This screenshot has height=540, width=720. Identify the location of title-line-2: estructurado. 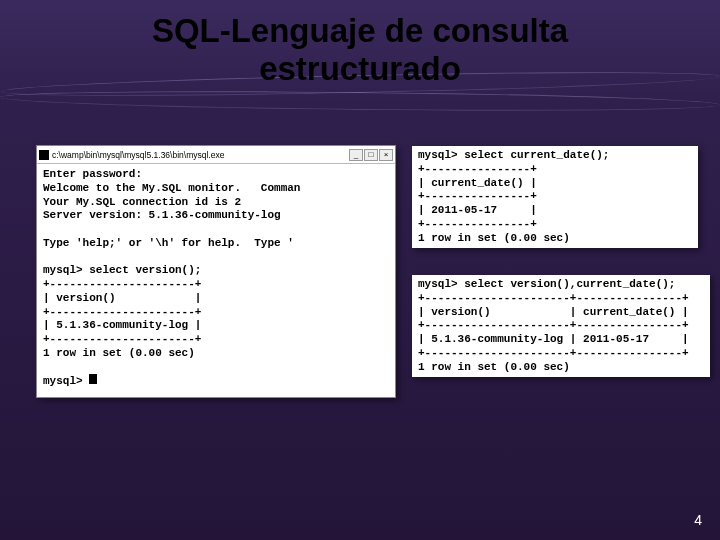
(360, 68).